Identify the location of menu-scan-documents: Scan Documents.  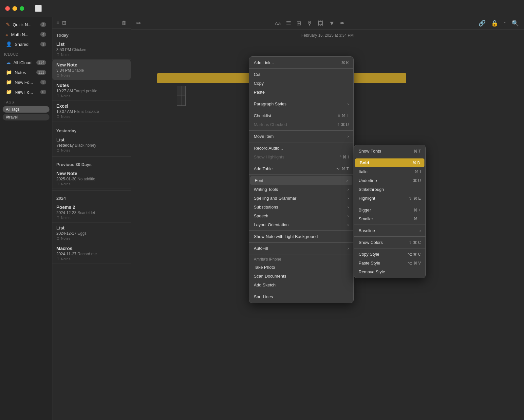
(301, 276).